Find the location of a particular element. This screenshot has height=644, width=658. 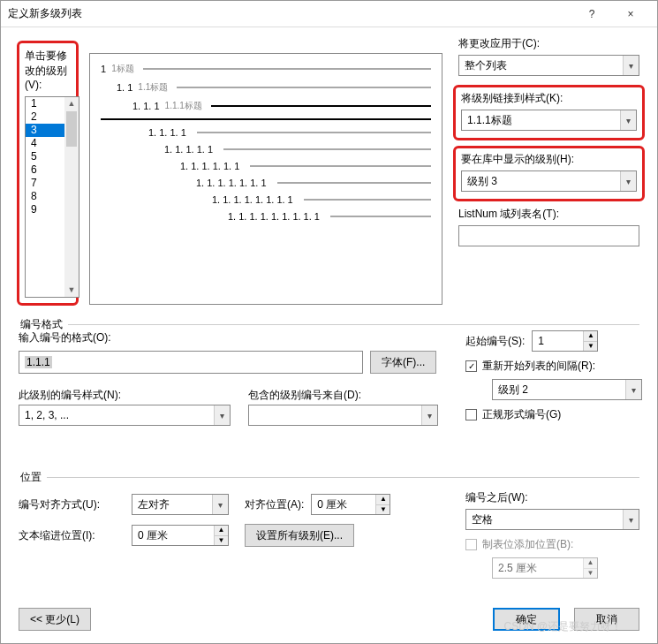

scroll-down-icon: ▼ is located at coordinates (72, 290).